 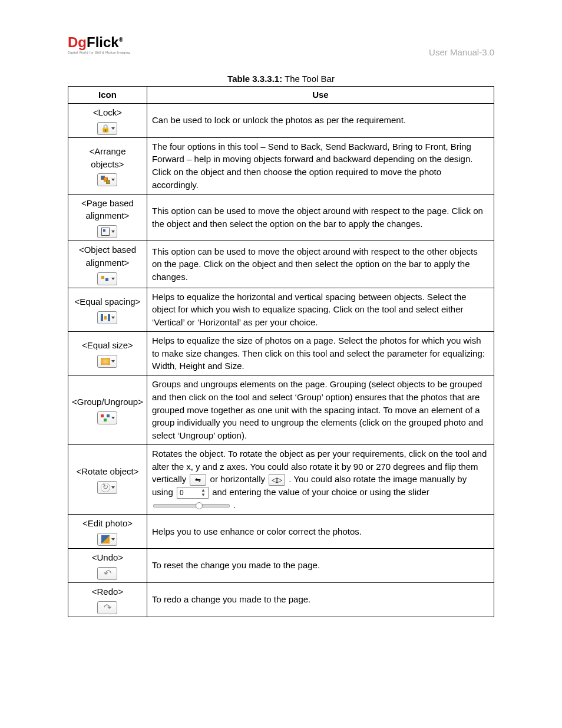 I want to click on table-row: <Undo> ↶ To reset the change you made to…, so click(x=282, y=565).